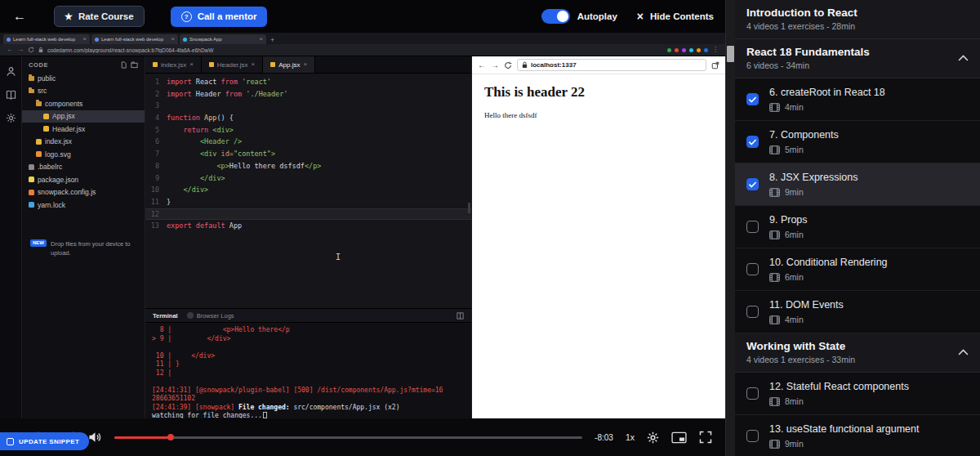 Image resolution: width=980 pixels, height=456 pixels. What do you see at coordinates (309, 82) in the screenshot?
I see `code-line: 1import React from 'react'` at bounding box center [309, 82].